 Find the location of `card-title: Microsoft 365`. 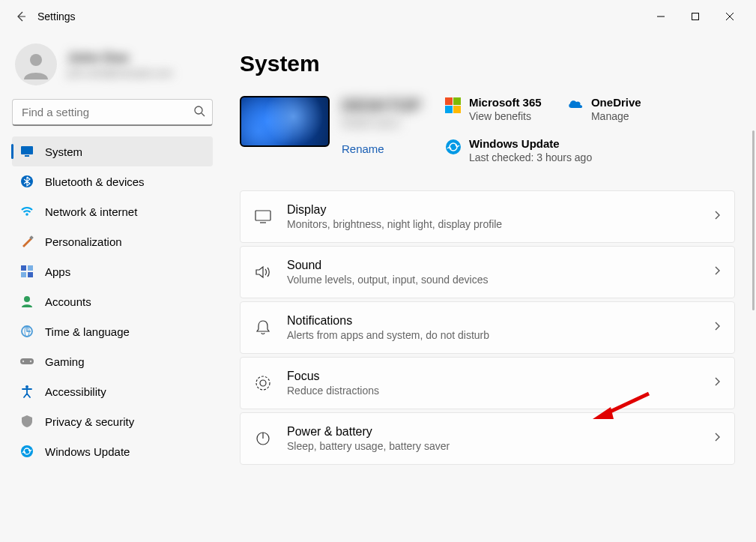

card-title: Microsoft 365 is located at coordinates (505, 102).